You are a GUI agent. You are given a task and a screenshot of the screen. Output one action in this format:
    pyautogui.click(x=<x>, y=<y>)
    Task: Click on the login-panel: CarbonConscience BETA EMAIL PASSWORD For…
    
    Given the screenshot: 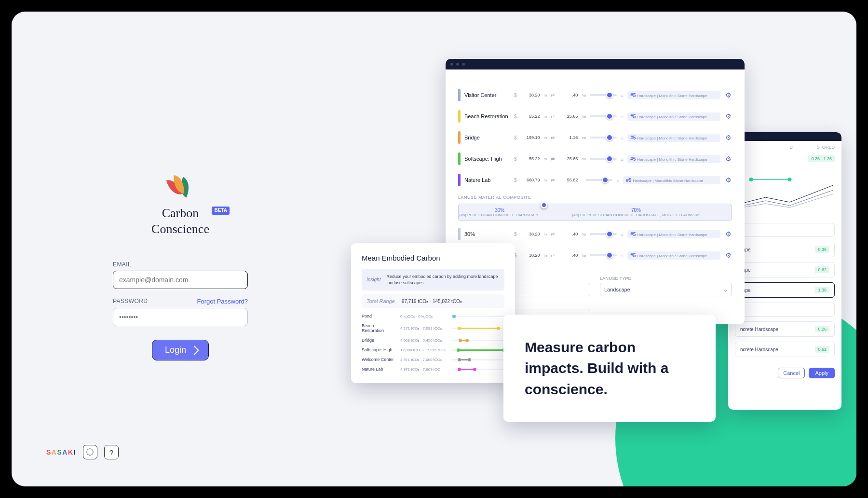 What is the action you would take?
    pyautogui.click(x=180, y=268)
    